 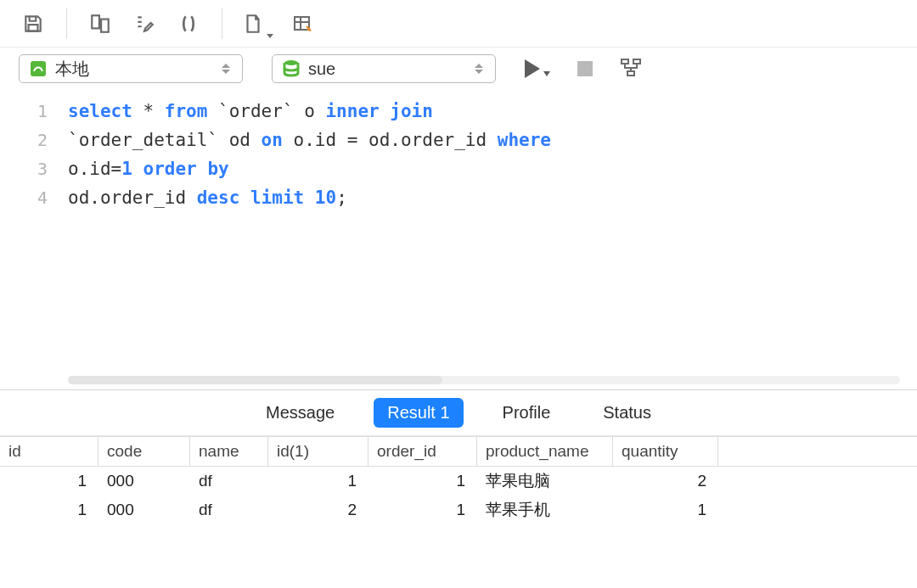 I want to click on col-name: name, so click(x=229, y=451).